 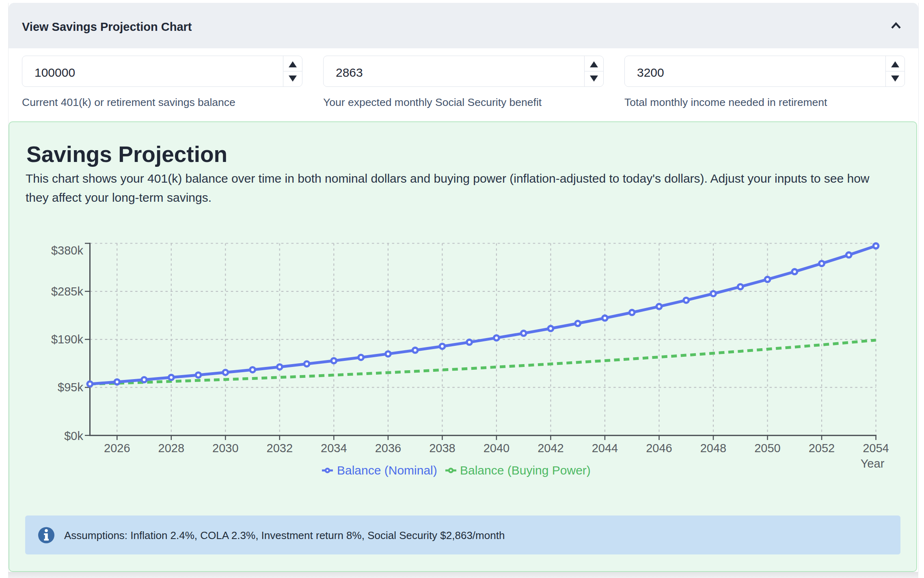 I want to click on svg-text: 2026, so click(x=117, y=448).